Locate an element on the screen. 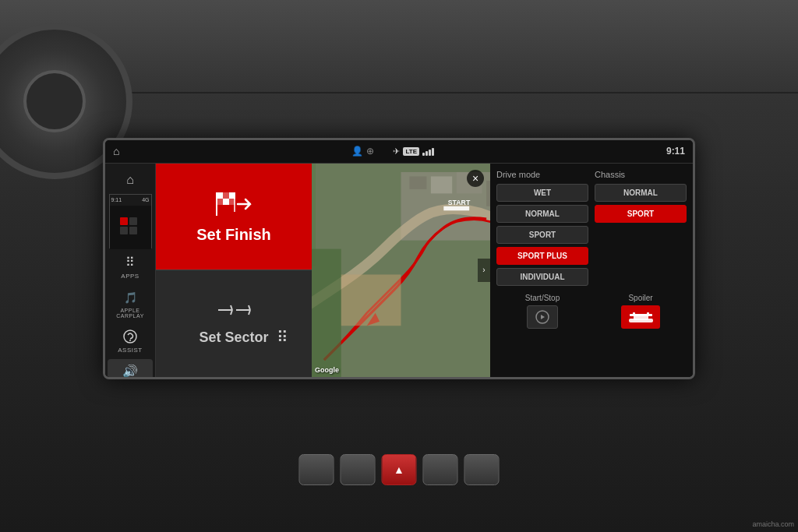  chassis-normal: NORMAL is located at coordinates (641, 193).